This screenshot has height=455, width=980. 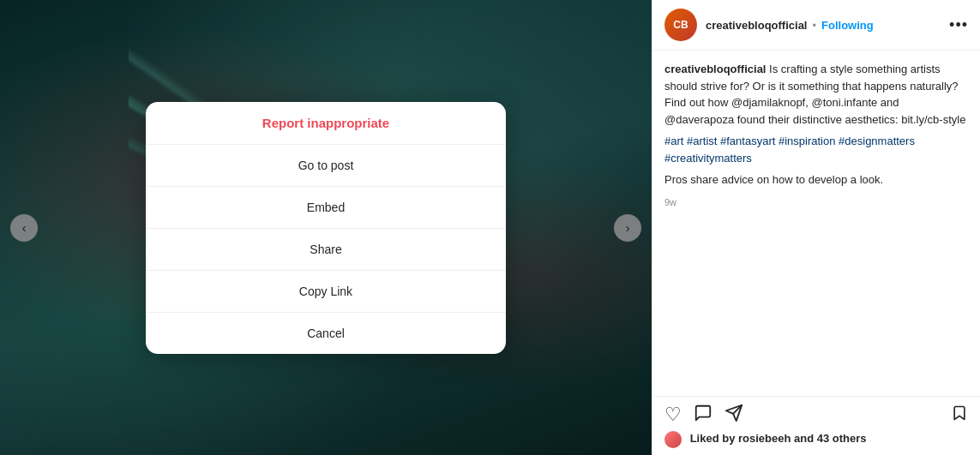 I want to click on time-ago: 9w, so click(x=816, y=202).